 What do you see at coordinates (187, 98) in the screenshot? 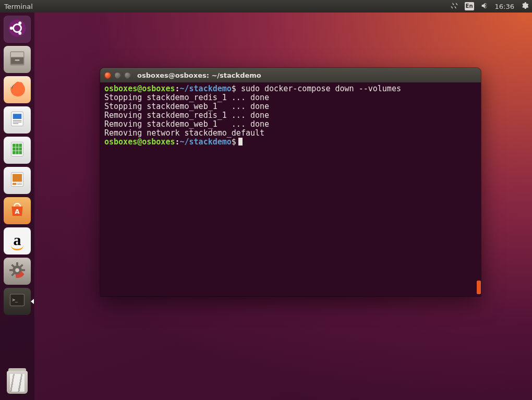
I see `output-line: Stopping stackdemo_redis_1 ... done` at bounding box center [187, 98].